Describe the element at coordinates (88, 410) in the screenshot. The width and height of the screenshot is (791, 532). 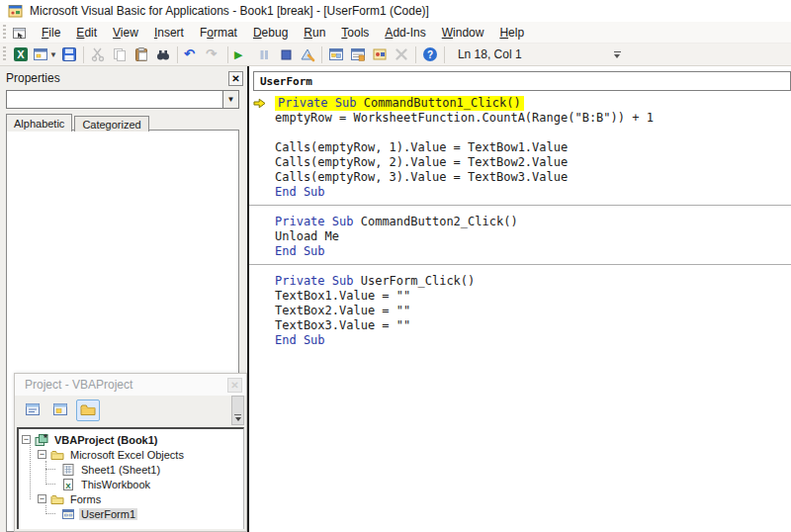
I see `toggle-folders-button` at that location.